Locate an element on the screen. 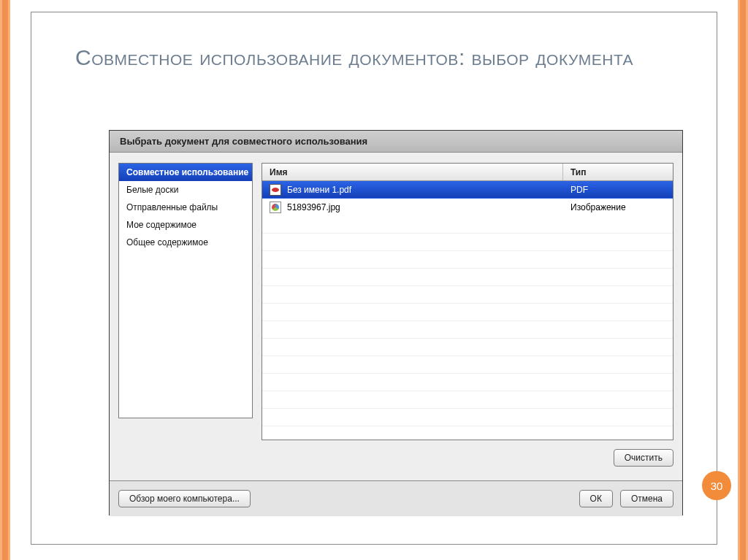 The width and height of the screenshot is (748, 560). sidebar-item-whiteboards: Белые доски is located at coordinates (186, 190).